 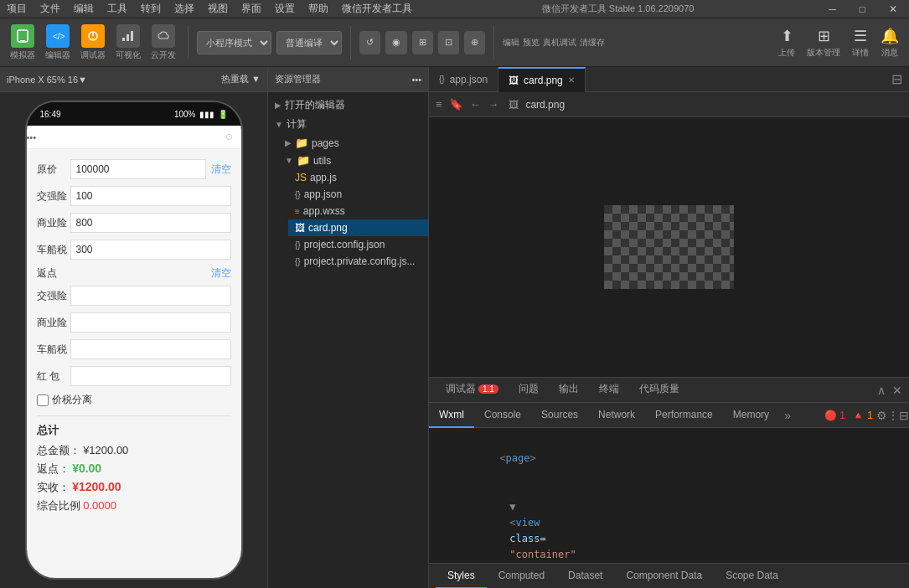 I want to click on simulator-toolbar: iPhone X 65% 16▼ 热重载 ▼, so click(x=134, y=80).